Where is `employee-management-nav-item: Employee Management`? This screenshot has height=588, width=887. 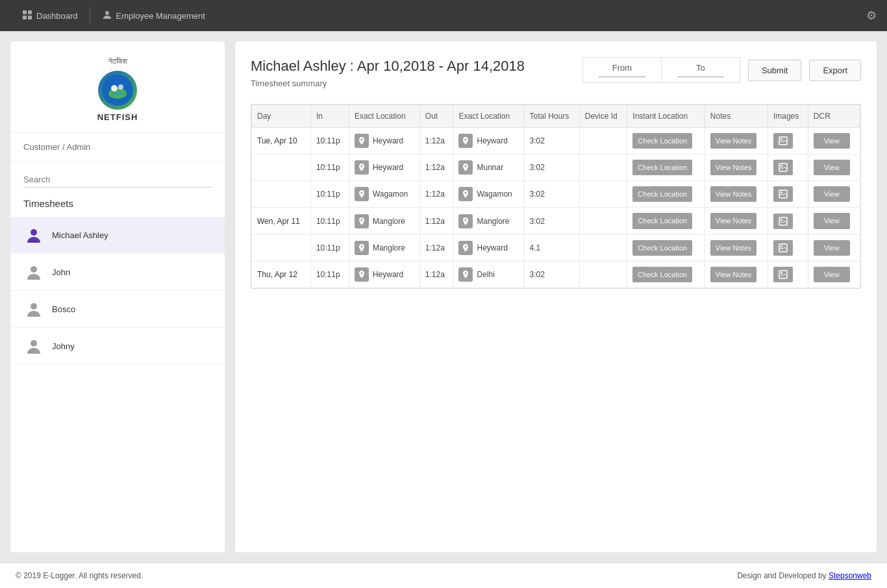 employee-management-nav-item: Employee Management is located at coordinates (153, 16).